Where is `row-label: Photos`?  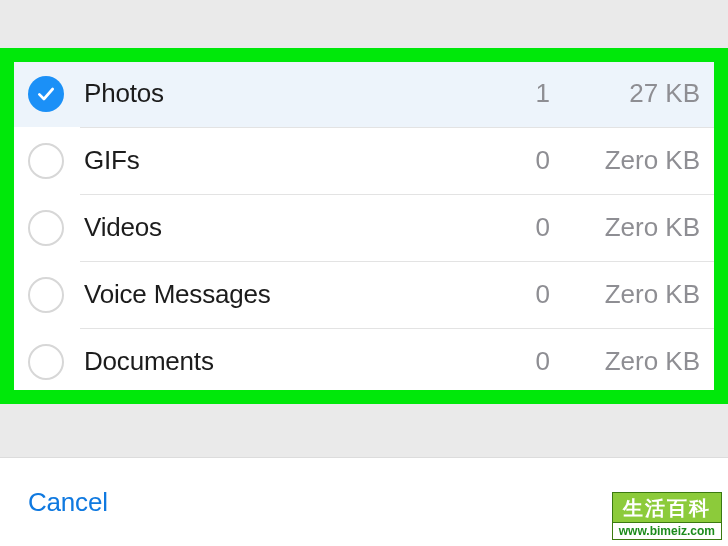 row-label: Photos is located at coordinates (307, 94).